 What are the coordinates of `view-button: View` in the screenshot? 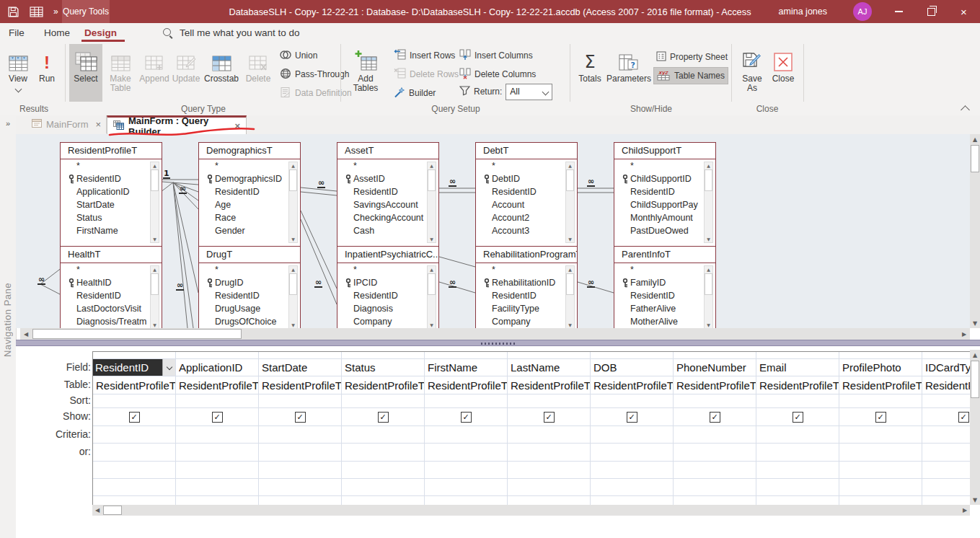 It's located at (18, 73).